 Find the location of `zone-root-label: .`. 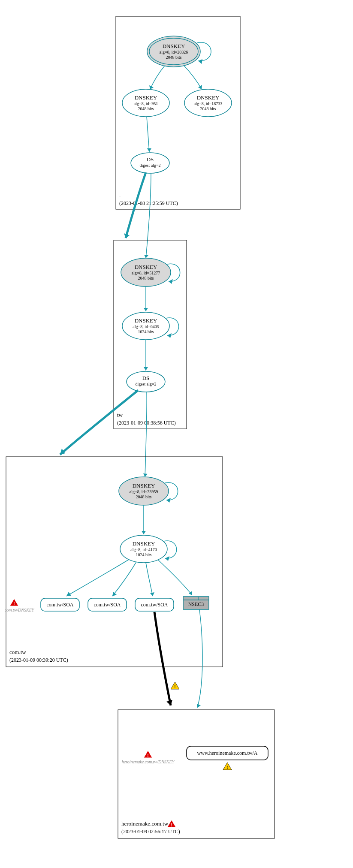

zone-root-label: . is located at coordinates (120, 196).